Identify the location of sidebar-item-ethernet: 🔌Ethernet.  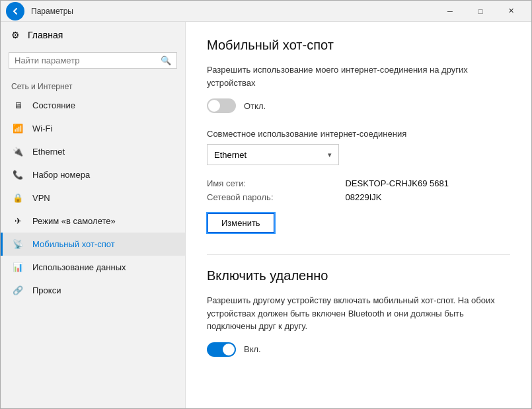
(93, 152).